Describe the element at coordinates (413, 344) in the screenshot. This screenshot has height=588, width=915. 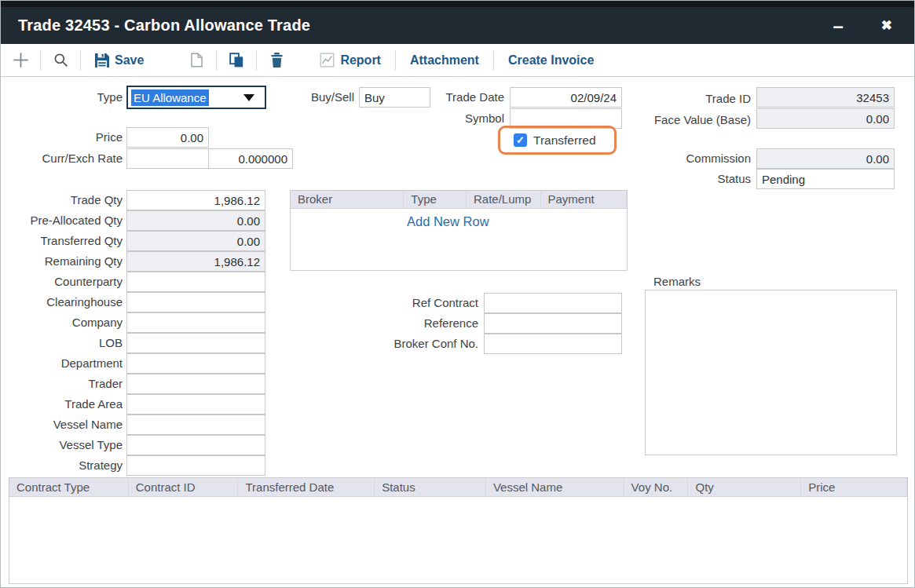
I see `broker-conf-no-label: Broker Conf No.` at that location.